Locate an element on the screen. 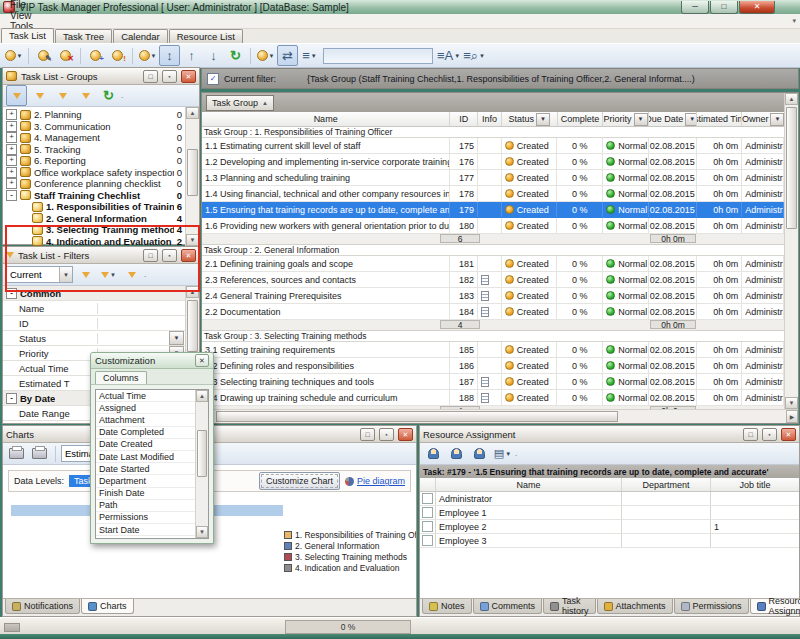 This screenshot has height=639, width=800. task-row: 2.4 General Training Prerequisites183Cre… is located at coordinates (493, 296).